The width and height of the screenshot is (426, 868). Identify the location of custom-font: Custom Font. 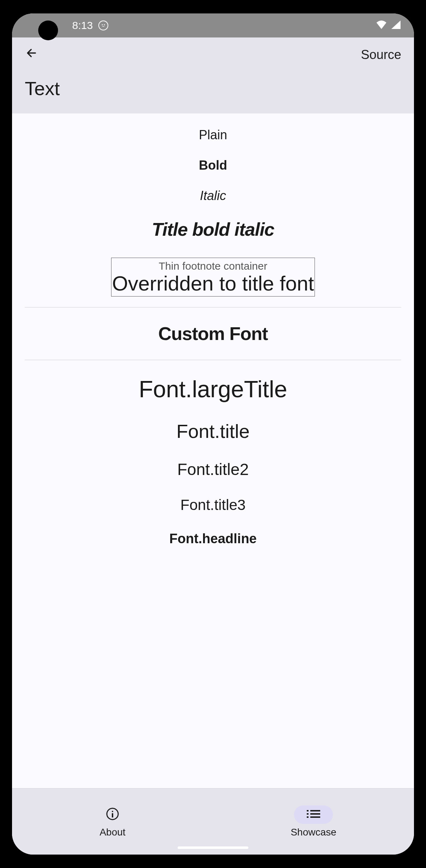
(213, 334).